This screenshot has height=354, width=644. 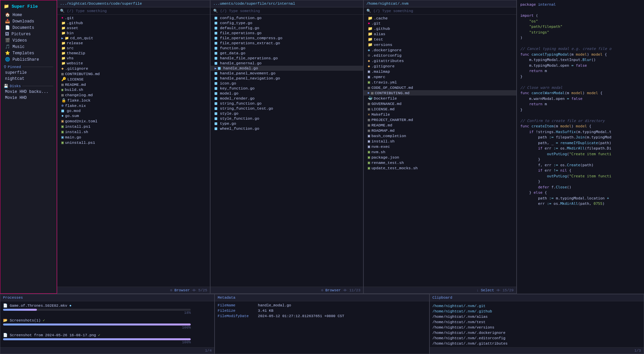 I want to click on sidebar-item-home: 🏠 Home, so click(x=28, y=15).